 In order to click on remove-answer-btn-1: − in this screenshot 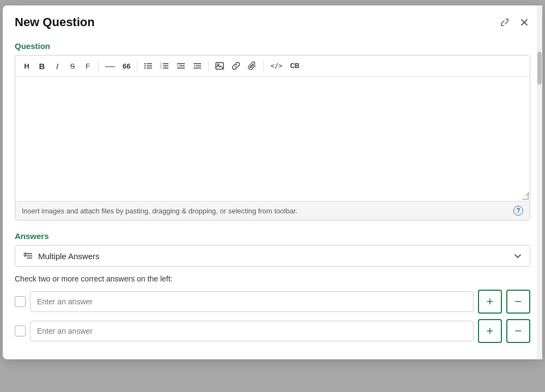, I will do `click(518, 302)`.